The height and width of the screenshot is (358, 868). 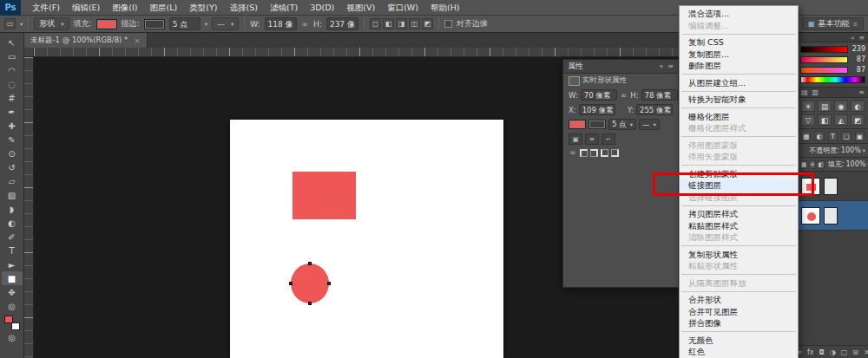 What do you see at coordinates (821, 165) in the screenshot?
I see `lock-all-icon: ◧` at bounding box center [821, 165].